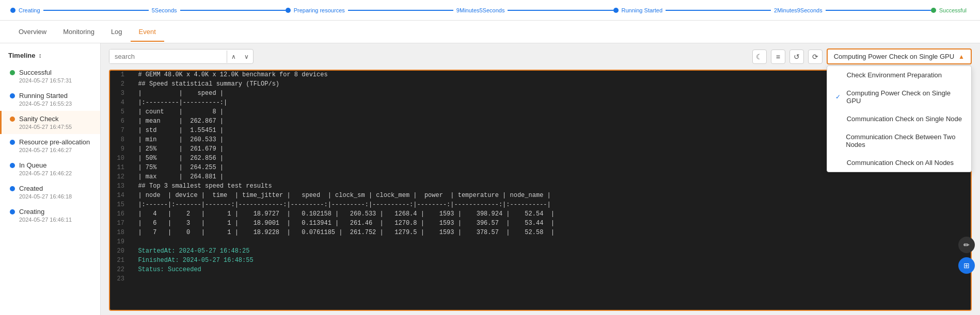 The width and height of the screenshot is (980, 315). I want to click on dropdown-wrap: Computing Power Check on Single GPU ▲ Ch…, so click(899, 57).